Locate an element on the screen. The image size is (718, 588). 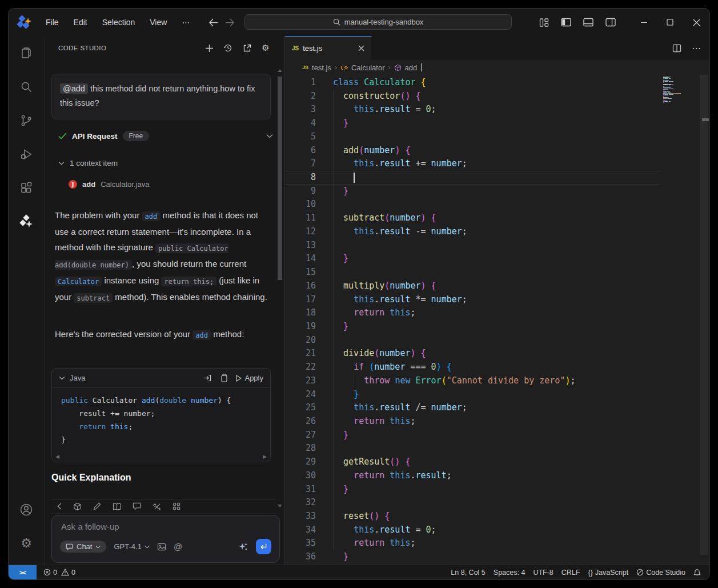
user-message-bubble: @add this method did not return anything… is located at coordinates (161, 97).